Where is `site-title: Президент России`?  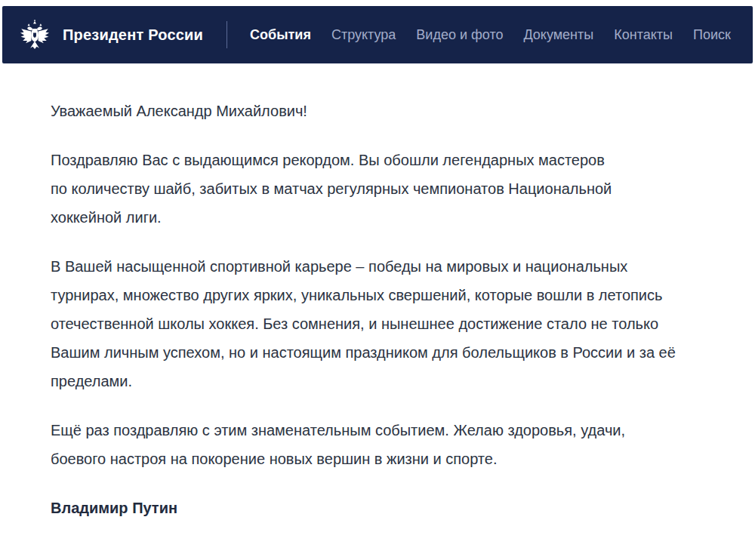
site-title: Президент России is located at coordinates (133, 35).